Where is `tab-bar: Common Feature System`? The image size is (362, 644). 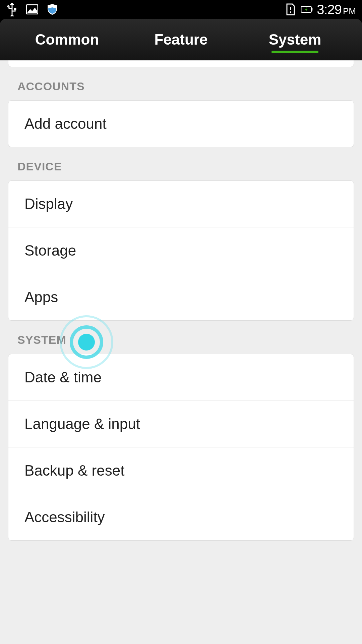
tab-bar: Common Feature System is located at coordinates (181, 40).